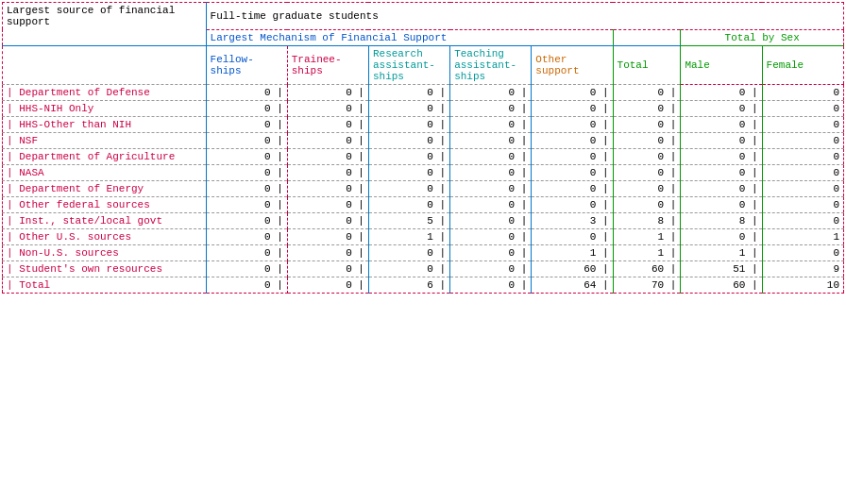 This screenshot has width=846, height=504. Describe the element at coordinates (423, 125) in the screenshot. I see `table-row: | HHS-Other than NIH 0 | 0 | 0 | 0 | 0 |…` at that location.